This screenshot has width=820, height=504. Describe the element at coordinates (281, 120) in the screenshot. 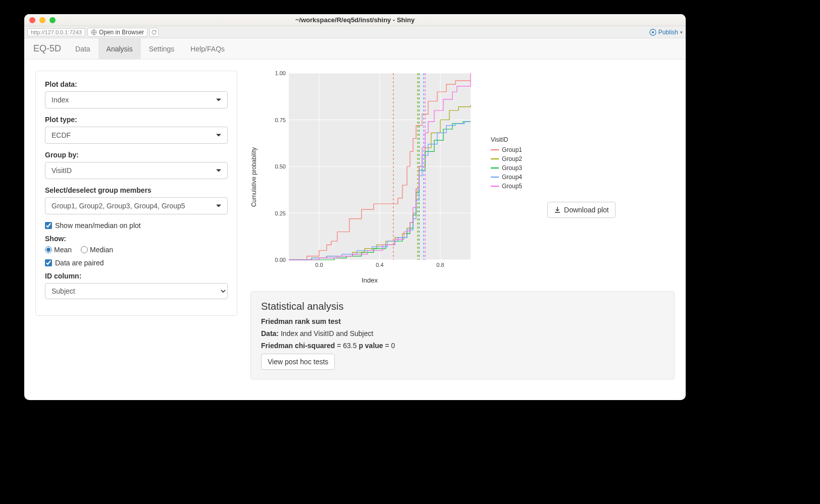

I see `svg-text: 0.75` at that location.